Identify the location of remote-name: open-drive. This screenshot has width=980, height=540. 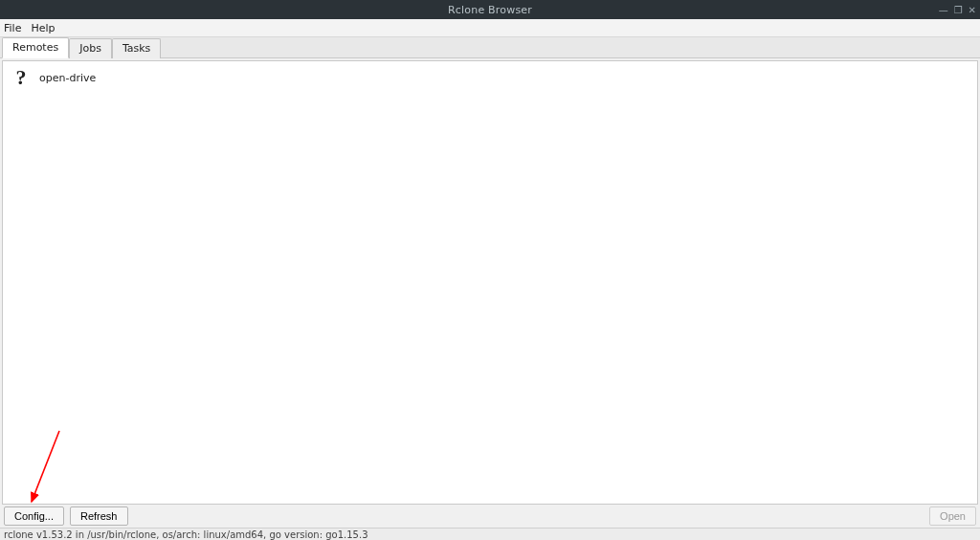
(67, 79).